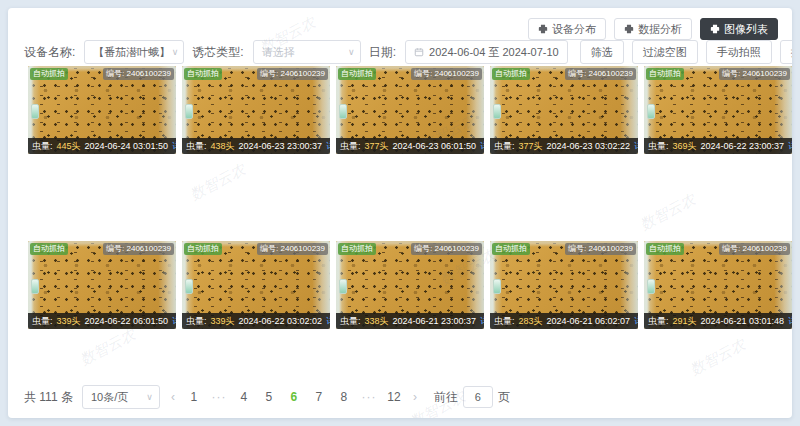 This screenshot has height=426, width=800. I want to click on device-distribution-button: 设备分布, so click(567, 29).